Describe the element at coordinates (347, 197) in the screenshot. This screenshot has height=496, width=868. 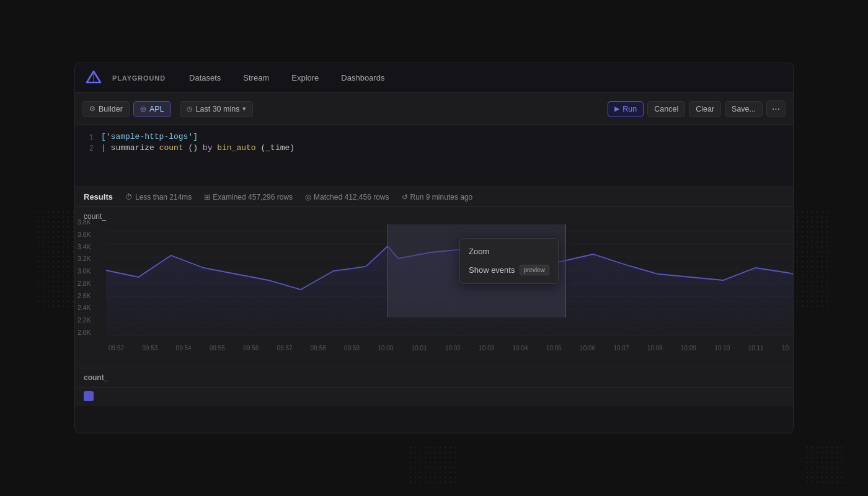
I see `results-matched-meta: ◎ Matched 412,456 rows` at that location.